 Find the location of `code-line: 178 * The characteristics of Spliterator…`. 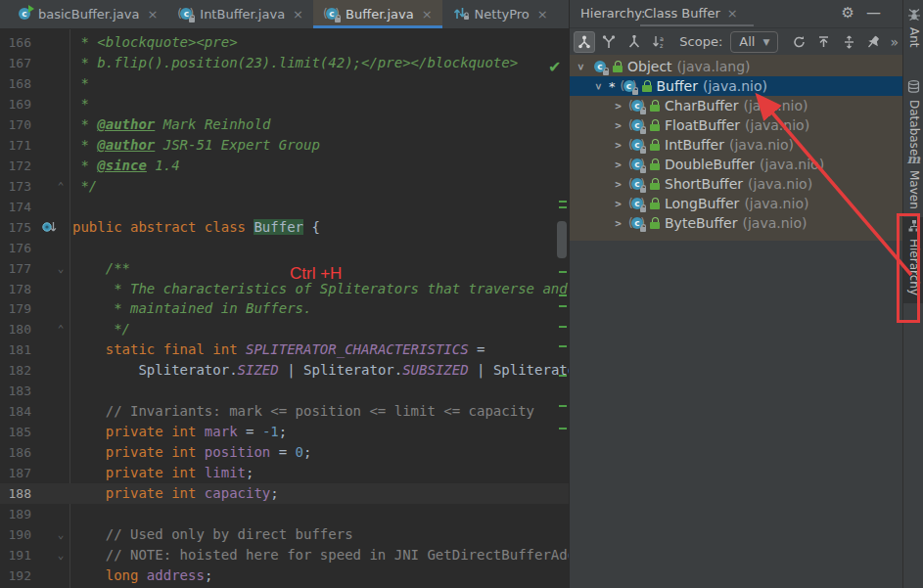

code-line: 178 * The characteristics of Spliterator… is located at coordinates (284, 290).